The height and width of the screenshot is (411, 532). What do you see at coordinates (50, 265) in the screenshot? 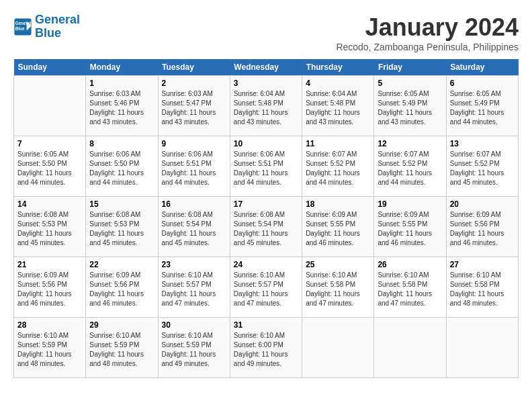
I see `day-number: 21` at bounding box center [50, 265].